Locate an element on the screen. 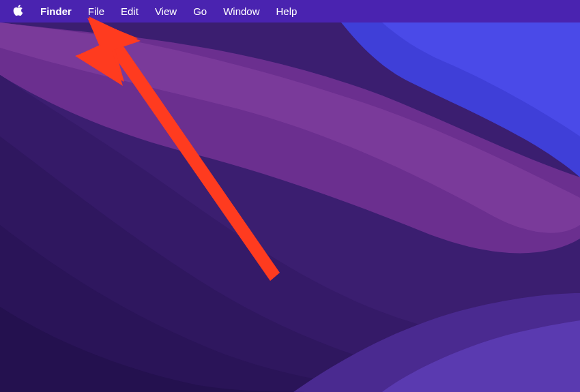  menubar-item-help: Help is located at coordinates (287, 11).